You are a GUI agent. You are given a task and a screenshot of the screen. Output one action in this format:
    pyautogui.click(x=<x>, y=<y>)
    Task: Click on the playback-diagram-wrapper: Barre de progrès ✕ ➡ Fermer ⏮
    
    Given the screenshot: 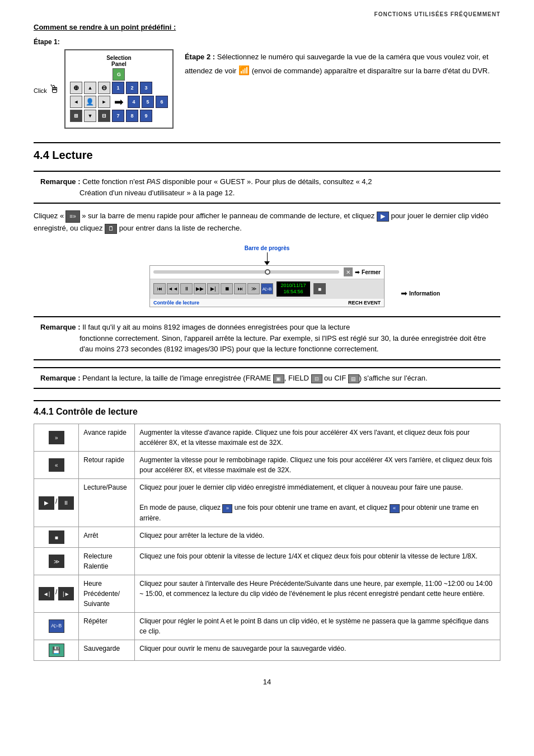 What is the action you would take?
    pyautogui.click(x=267, y=275)
    